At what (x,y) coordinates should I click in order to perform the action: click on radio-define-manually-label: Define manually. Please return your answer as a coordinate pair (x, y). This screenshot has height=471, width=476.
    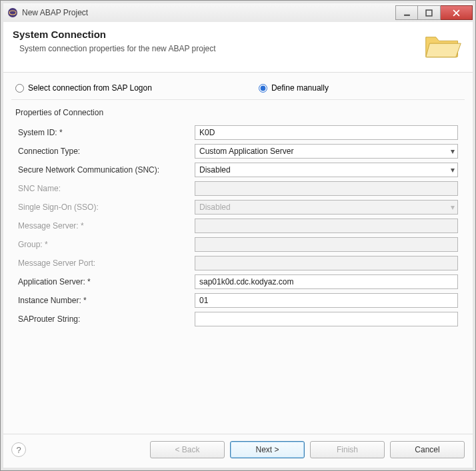
    Looking at the image, I should click on (300, 88).